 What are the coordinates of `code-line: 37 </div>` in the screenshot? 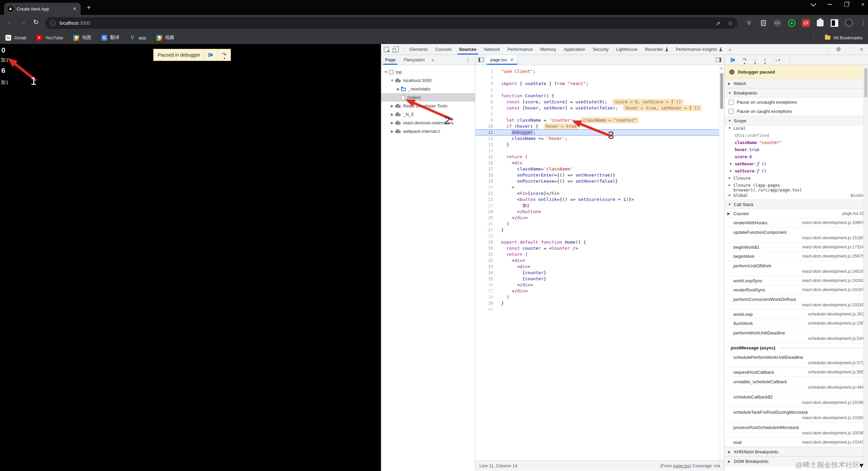 It's located at (600, 291).